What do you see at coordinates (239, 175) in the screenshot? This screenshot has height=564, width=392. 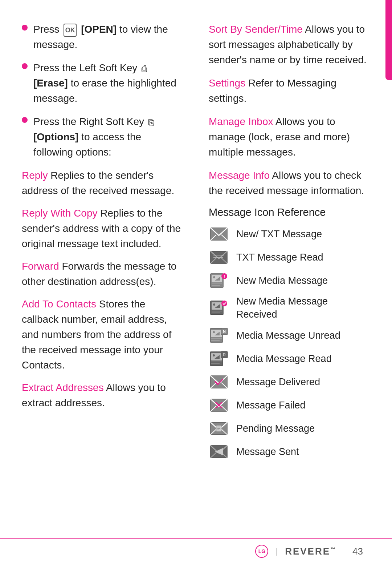 I see `right-label-msginfo: Message Info` at bounding box center [239, 175].